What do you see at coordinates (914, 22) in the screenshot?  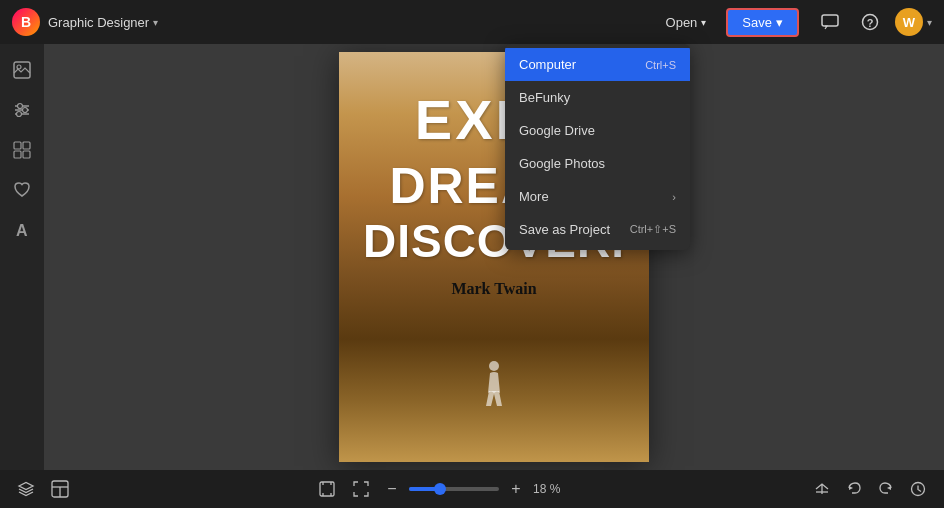 I see `user-avatar-button: W ▾` at bounding box center [914, 22].